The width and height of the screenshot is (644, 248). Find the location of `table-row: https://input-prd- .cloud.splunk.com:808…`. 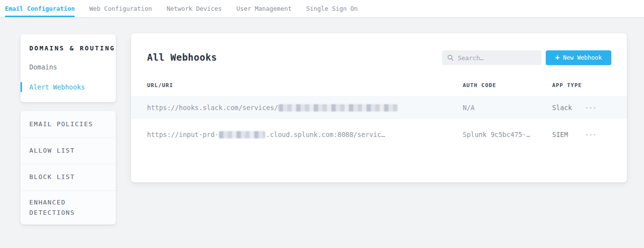

table-row: https://input-prd- .cloud.splunk.com:808… is located at coordinates (379, 135).